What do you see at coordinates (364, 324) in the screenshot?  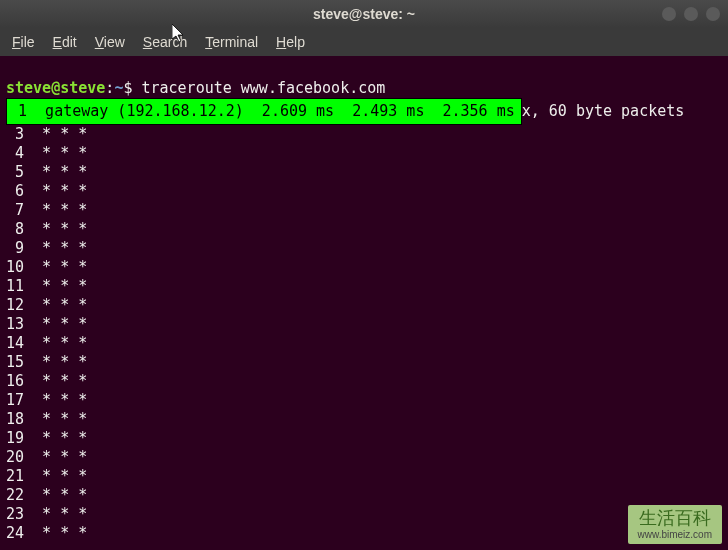 I see `hop-row: 13 * * *` at bounding box center [364, 324].